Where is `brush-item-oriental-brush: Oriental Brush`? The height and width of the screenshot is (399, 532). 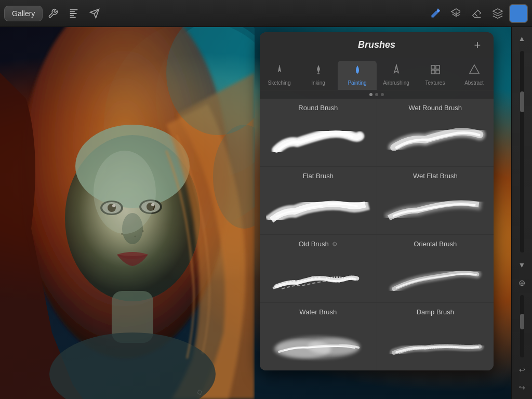 brush-item-oriental-brush: Oriental Brush is located at coordinates (435, 269).